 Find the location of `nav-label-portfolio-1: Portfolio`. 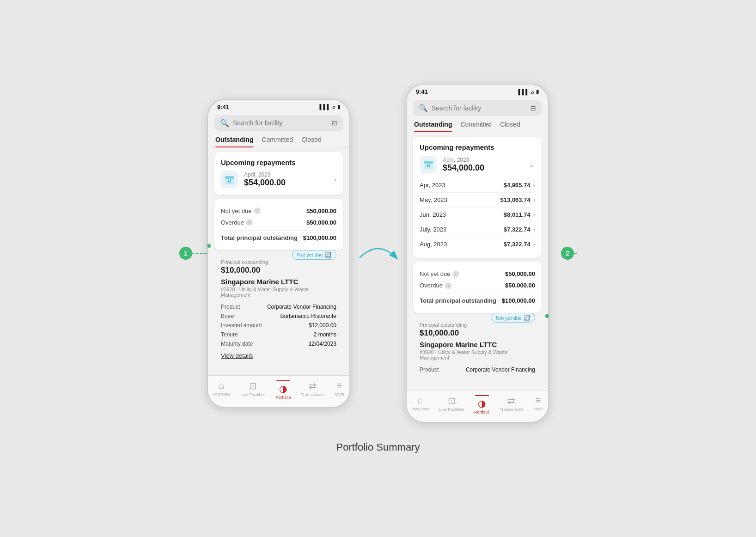

nav-label-portfolio-1: Portfolio is located at coordinates (283, 397).